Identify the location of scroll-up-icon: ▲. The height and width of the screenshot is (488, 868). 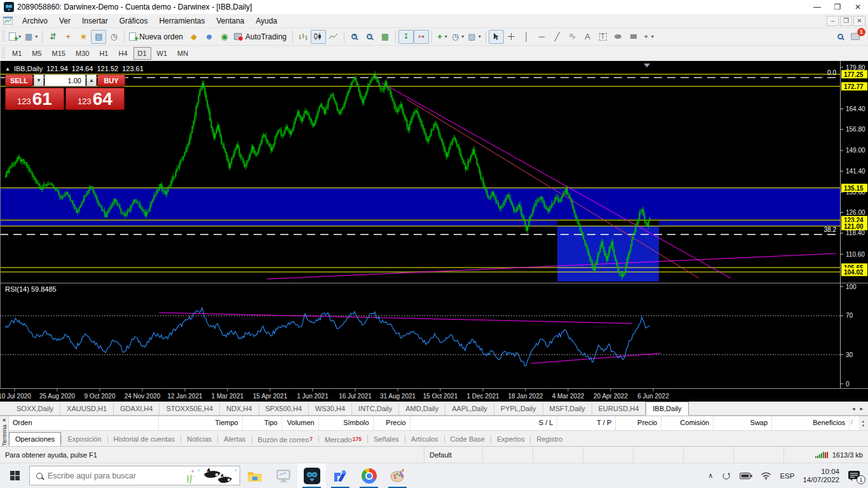
(864, 421).